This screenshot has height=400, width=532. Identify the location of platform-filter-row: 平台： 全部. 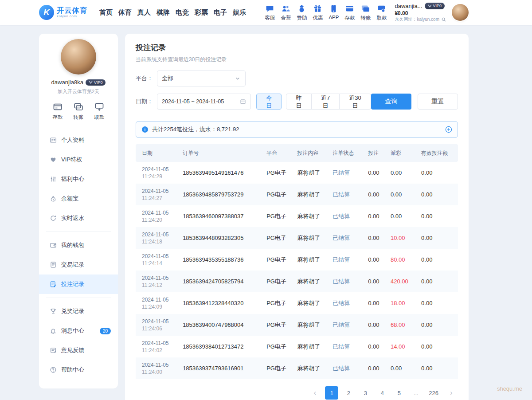
(297, 78).